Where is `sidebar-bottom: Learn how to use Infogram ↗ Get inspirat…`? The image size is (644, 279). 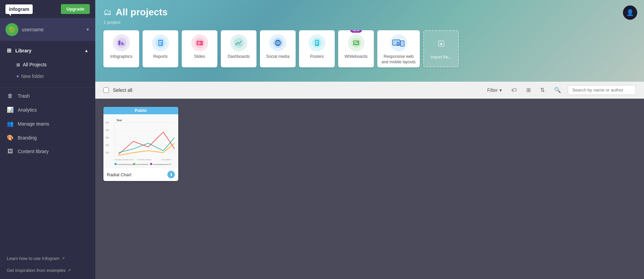
sidebar-bottom: Learn how to use Infogram ↗ Get inspirat… is located at coordinates (48, 266).